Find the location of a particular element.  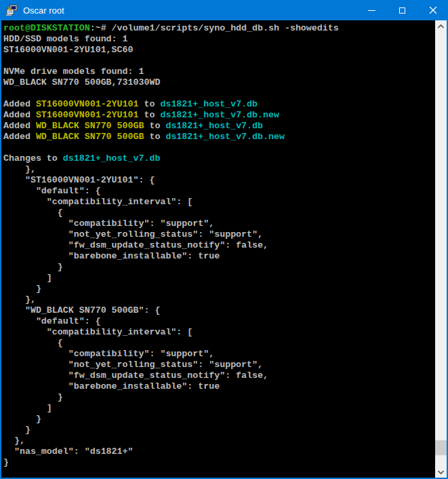

putty-app-icon is located at coordinates (12, 10).